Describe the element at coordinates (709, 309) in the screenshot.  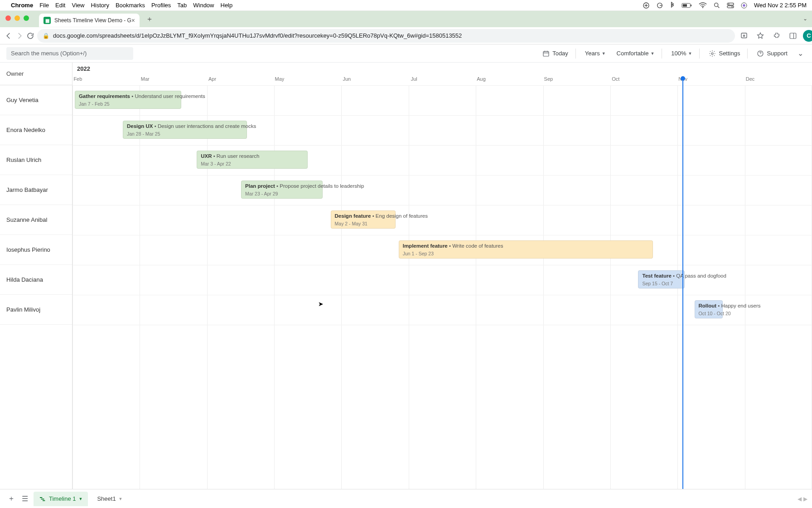
I see `timeline-task: Rollout • Happy end usersOct 10 - Oct 20` at that location.